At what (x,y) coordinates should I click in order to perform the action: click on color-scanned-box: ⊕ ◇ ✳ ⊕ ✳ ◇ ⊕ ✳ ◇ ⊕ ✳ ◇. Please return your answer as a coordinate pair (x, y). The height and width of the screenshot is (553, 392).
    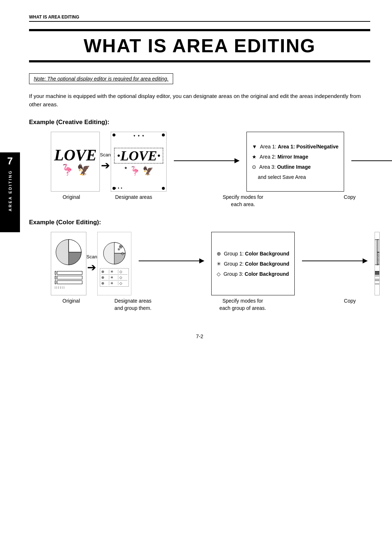
    Looking at the image, I should click on (114, 263).